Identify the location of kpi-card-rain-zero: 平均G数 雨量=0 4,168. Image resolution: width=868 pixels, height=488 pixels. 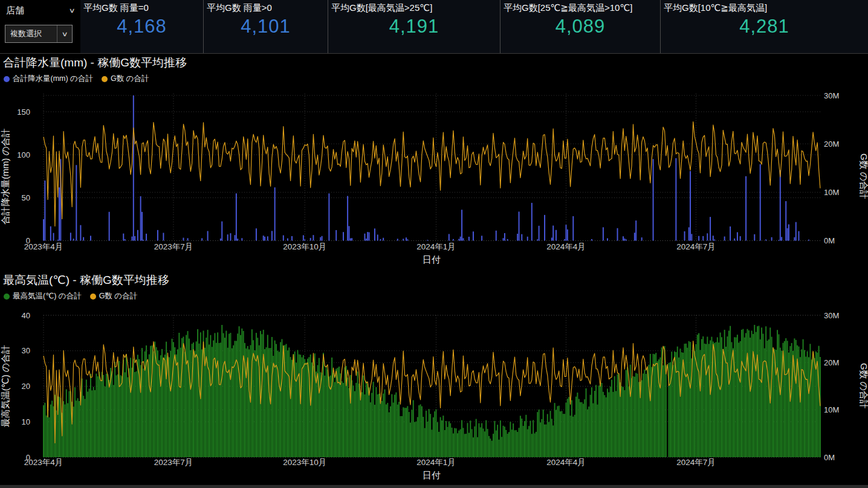
(142, 27).